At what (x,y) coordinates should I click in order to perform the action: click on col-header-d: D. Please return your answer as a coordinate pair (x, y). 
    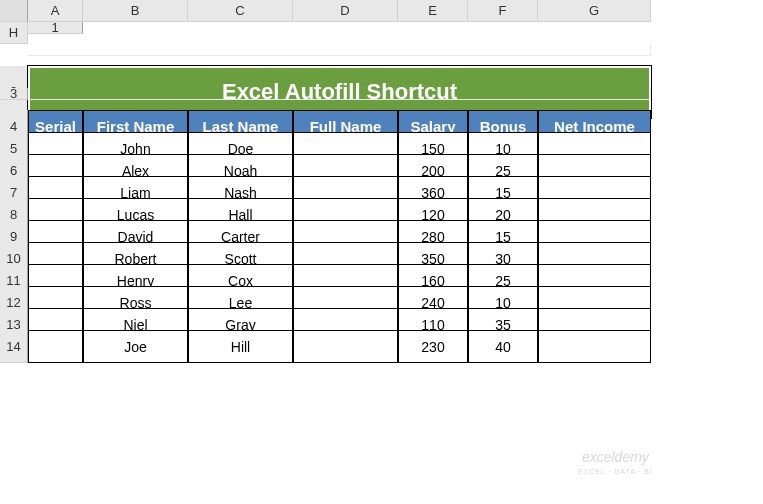
    Looking at the image, I should click on (346, 11).